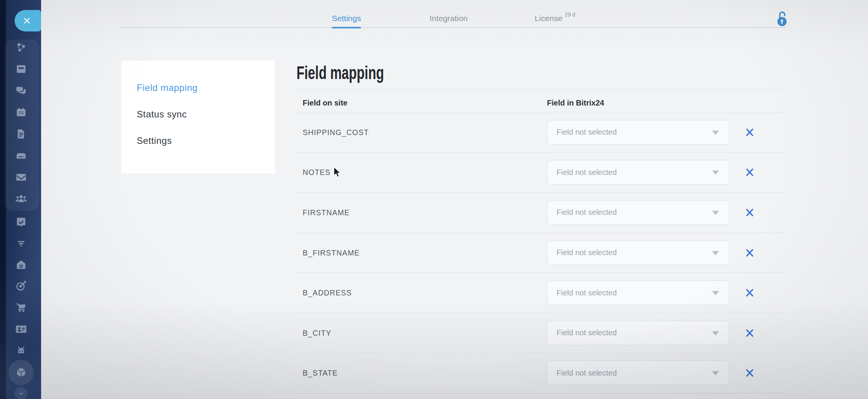 Image resolution: width=868 pixels, height=399 pixels. What do you see at coordinates (336, 132) in the screenshot?
I see `site-field-label: SHIPPING_COST` at bounding box center [336, 132].